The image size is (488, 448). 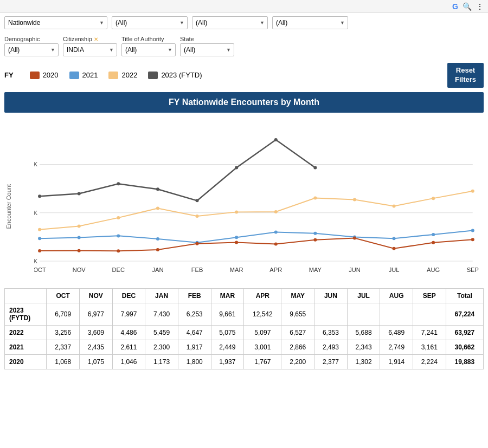 I want to click on table-cell: 3,001, so click(x=262, y=347).